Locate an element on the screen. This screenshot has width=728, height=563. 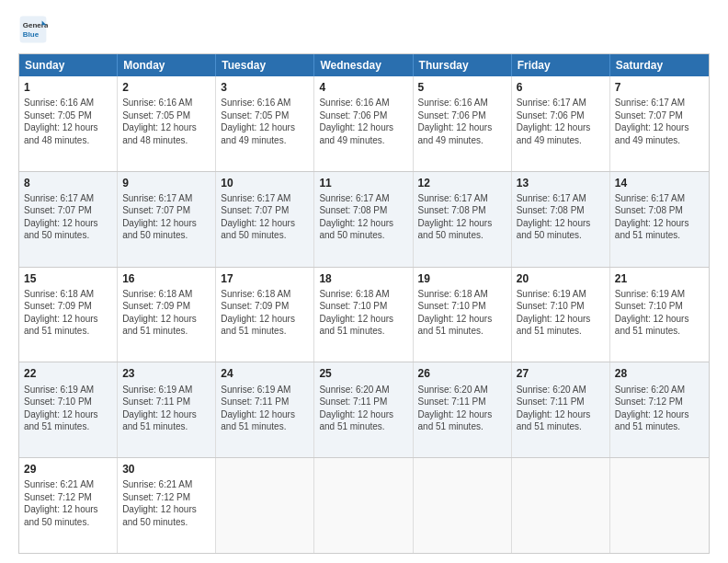
day-cell-30: 30Sunrise: 6:21 AM Sunset: 7:12 PM Dayli… is located at coordinates (167, 506).